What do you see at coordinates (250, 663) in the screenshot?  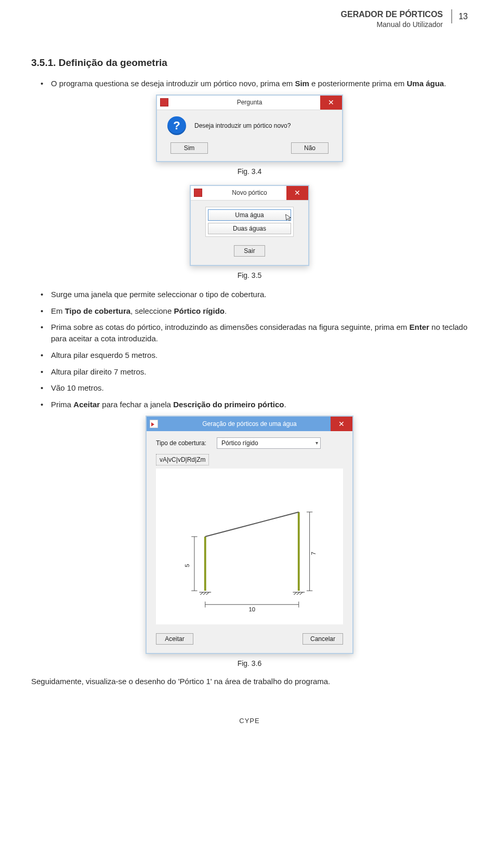 I see `figure-caption: Fig. 3.6` at bounding box center [250, 663].